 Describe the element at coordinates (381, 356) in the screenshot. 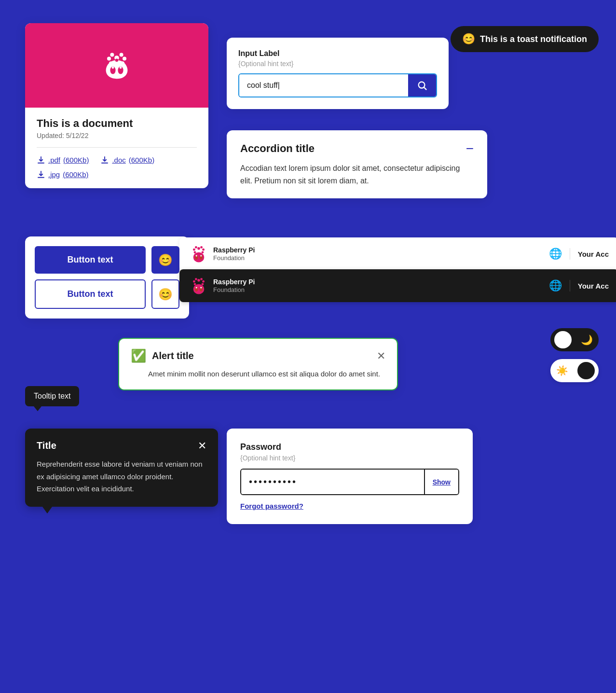

I see `alert-close-button: ✕` at that location.